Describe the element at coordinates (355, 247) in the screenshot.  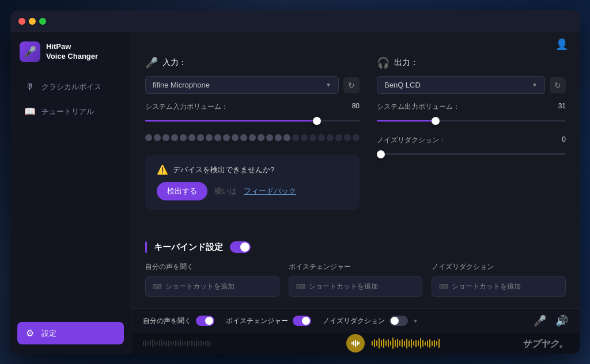
I see `keybind-header: キーバインド設定` at that location.